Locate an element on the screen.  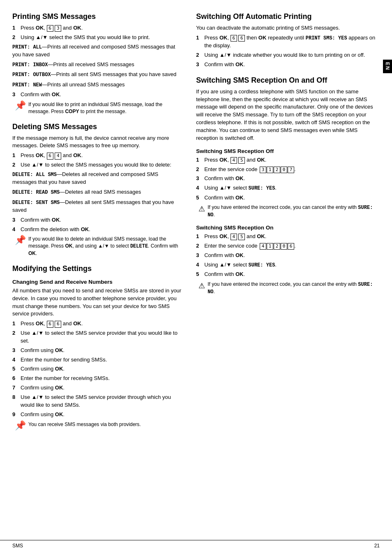
printing-step-1: 1 Press OK, 6 3 and OK. is located at coordinates (97, 28).